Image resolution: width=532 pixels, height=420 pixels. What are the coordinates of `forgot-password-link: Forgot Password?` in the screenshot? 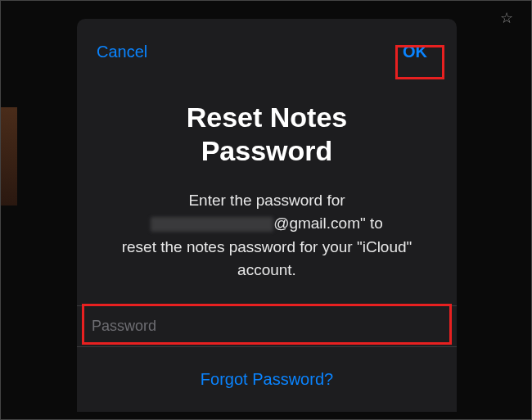 It's located at (267, 380).